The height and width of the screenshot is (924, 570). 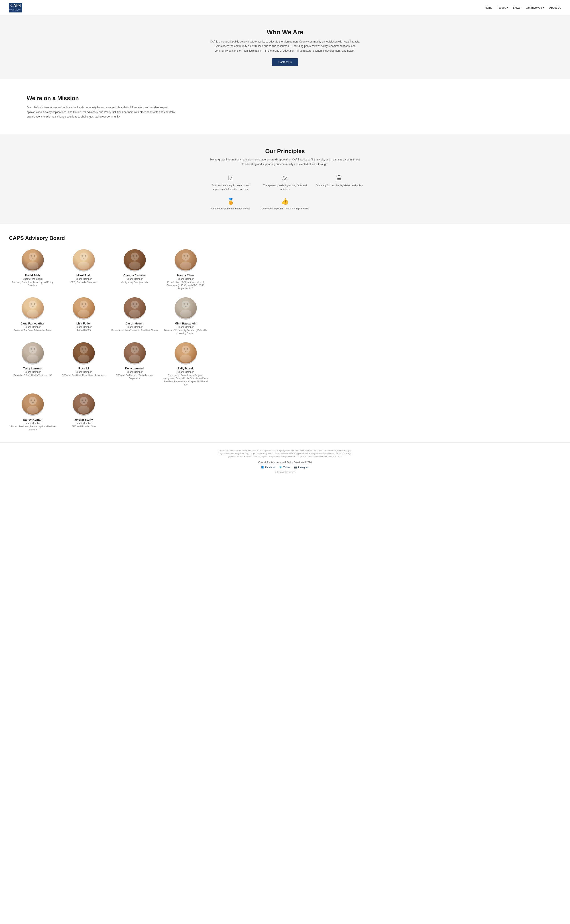 What do you see at coordinates (535, 8) in the screenshot?
I see `nav-get-involved: Get Involved ▾` at bounding box center [535, 8].